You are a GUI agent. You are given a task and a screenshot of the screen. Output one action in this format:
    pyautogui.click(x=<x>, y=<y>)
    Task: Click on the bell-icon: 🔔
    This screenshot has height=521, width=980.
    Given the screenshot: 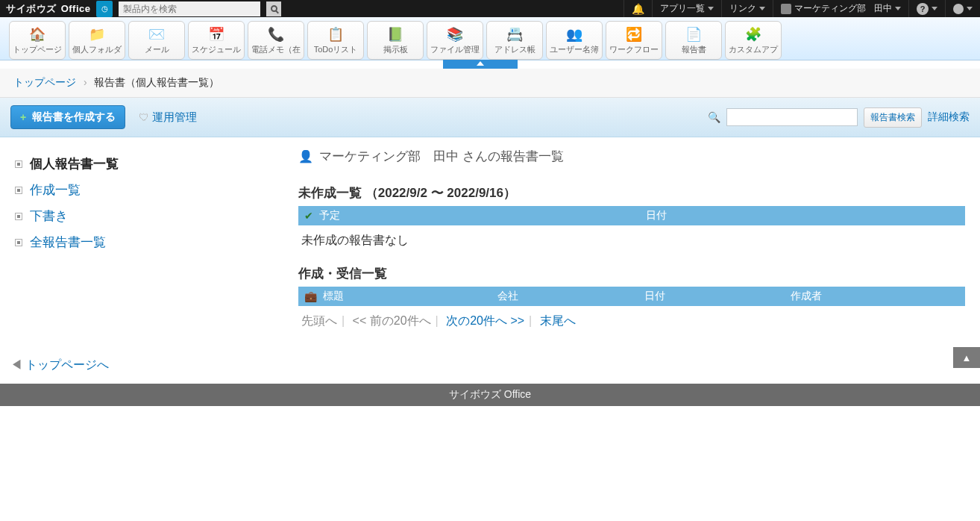 What is the action you would take?
    pyautogui.click(x=638, y=9)
    